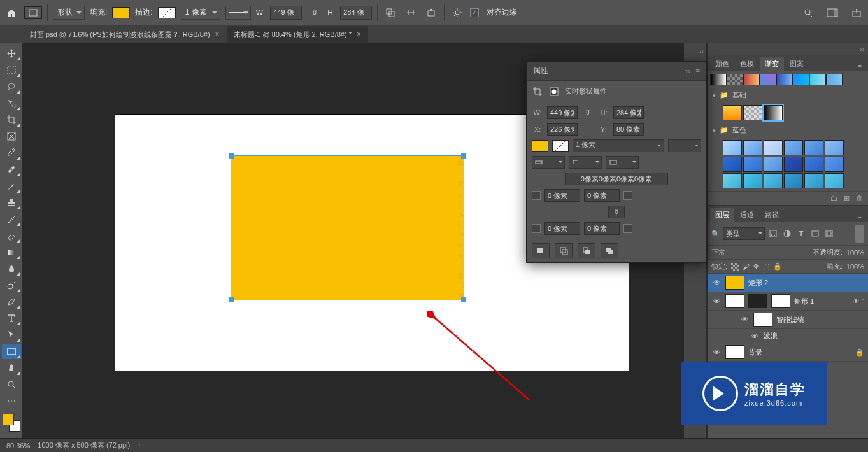 The image size is (868, 452). What do you see at coordinates (167, 13) in the screenshot?
I see `stroke-swatch` at bounding box center [167, 13].